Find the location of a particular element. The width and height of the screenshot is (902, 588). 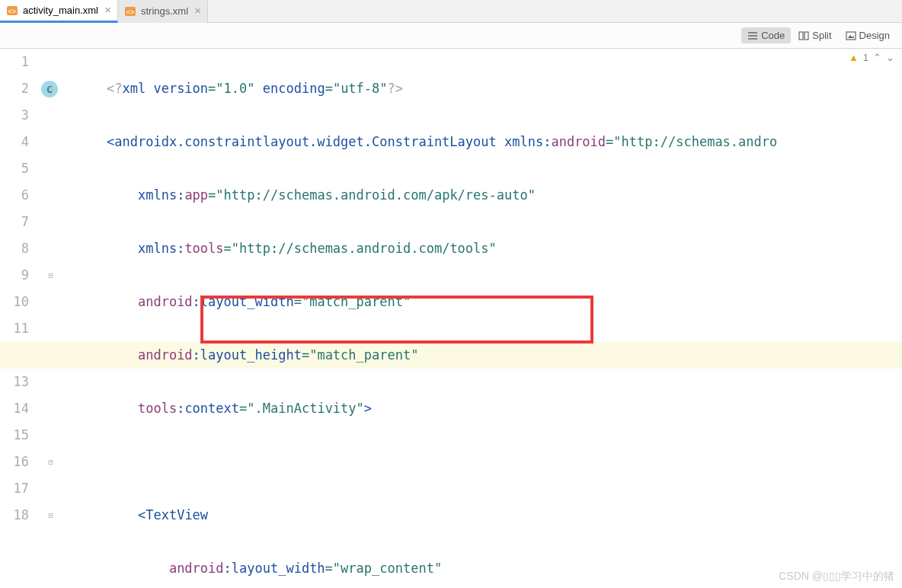

view-code-label: Code is located at coordinates (772, 35).